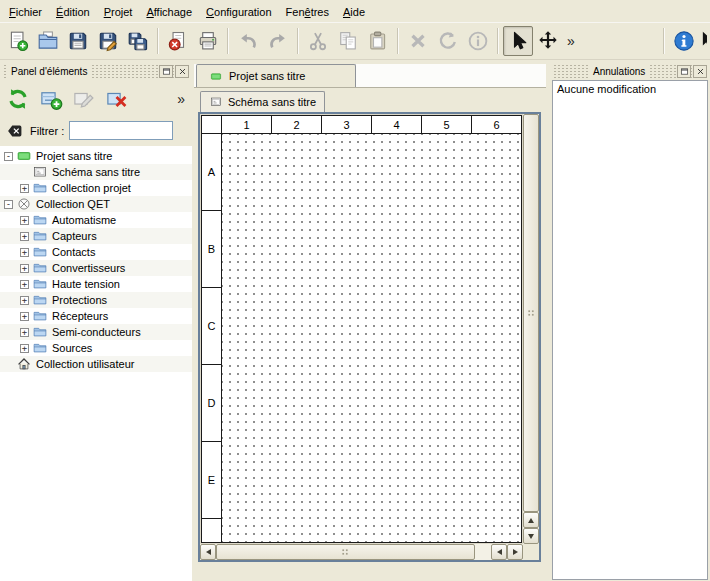  Describe the element at coordinates (96, 99) in the screenshot. I see `elements-toolbar: »` at that location.